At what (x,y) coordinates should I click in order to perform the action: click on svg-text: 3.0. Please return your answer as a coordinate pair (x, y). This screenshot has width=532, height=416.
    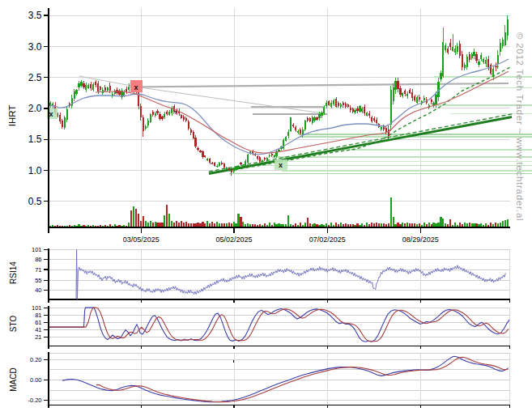
    Looking at the image, I should click on (36, 47).